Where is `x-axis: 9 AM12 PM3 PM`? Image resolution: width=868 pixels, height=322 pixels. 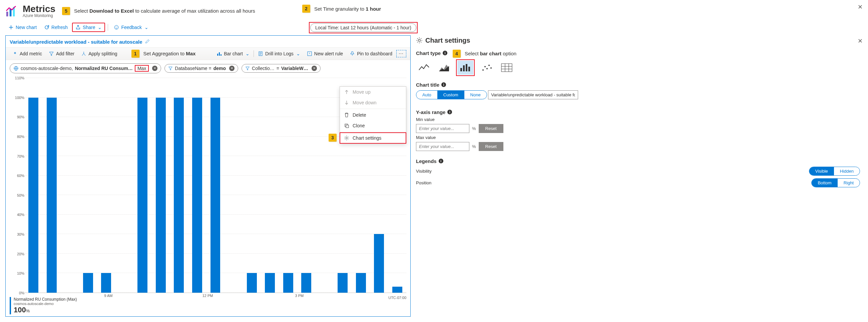 x-axis: 9 AM12 PM3 PM is located at coordinates (215, 297).